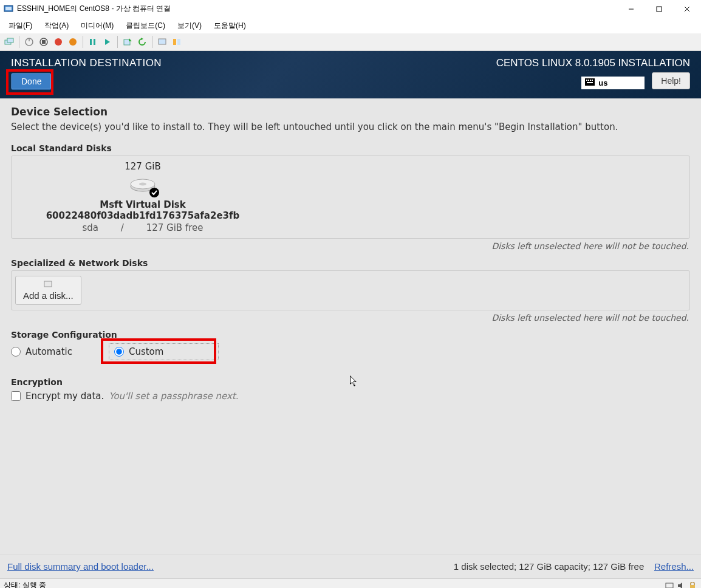  I want to click on menu-file: 파일(F), so click(21, 26).